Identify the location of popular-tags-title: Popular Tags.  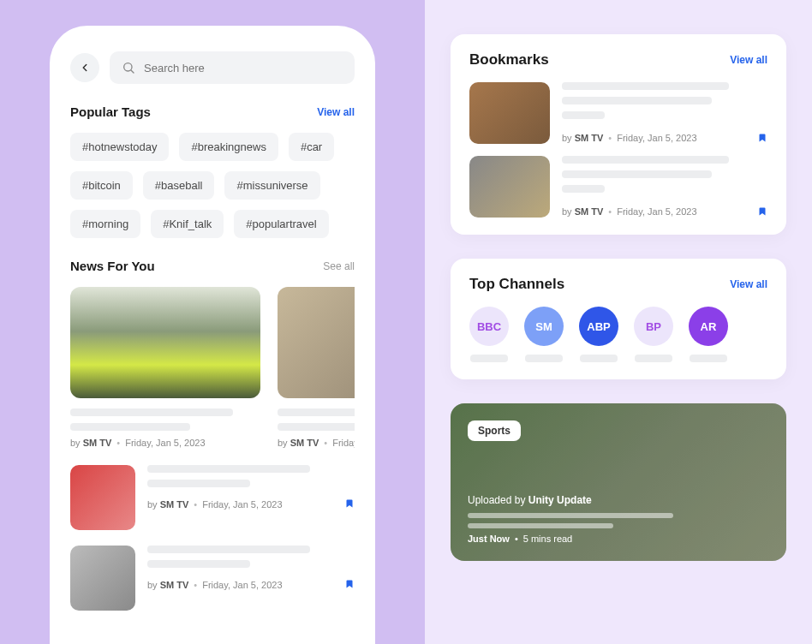
(110, 111).